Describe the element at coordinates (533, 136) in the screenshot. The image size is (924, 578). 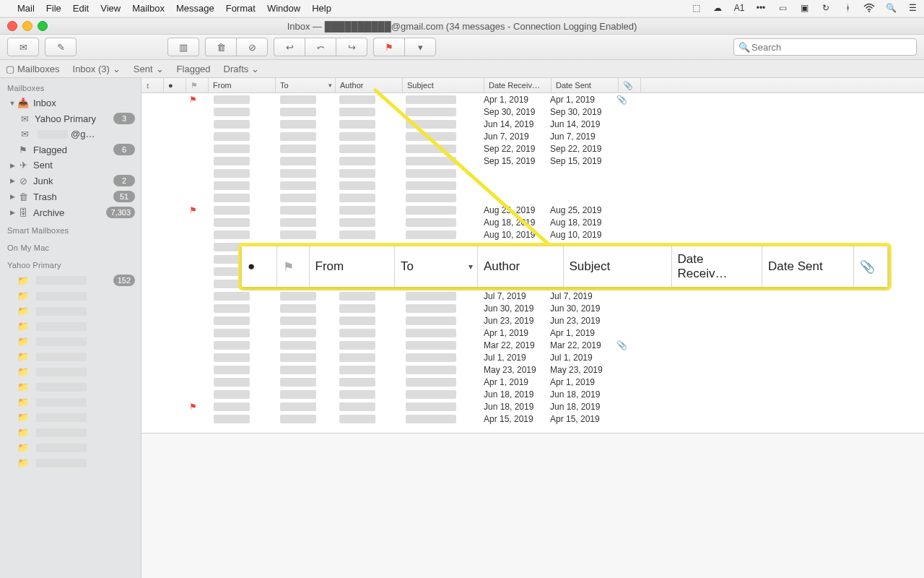
I see `message-row: Jun 7, 2019Jun 7, 2019` at that location.